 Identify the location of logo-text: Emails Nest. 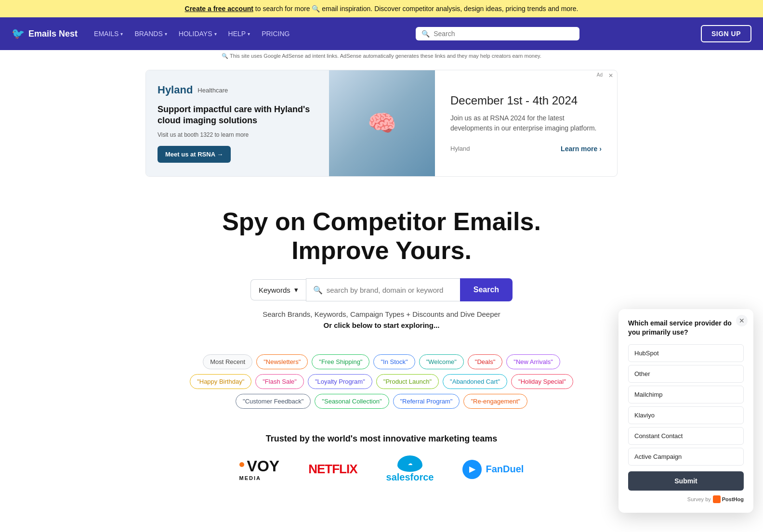
(53, 34).